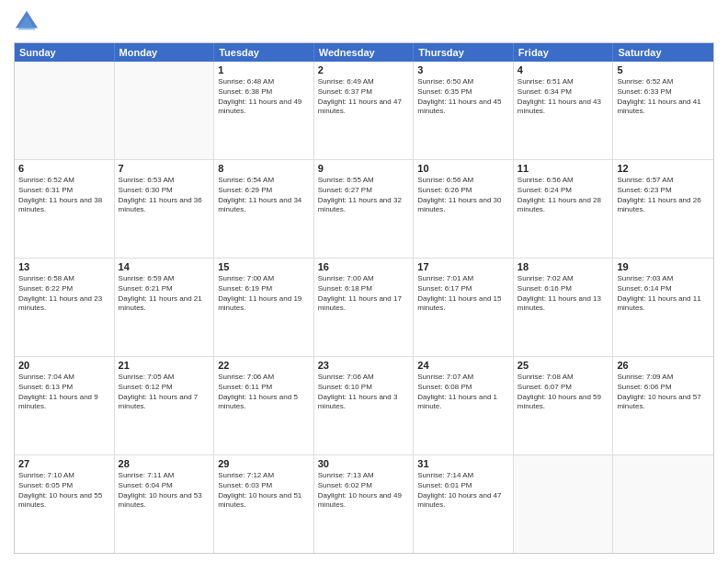 The image size is (728, 563). Describe the element at coordinates (165, 464) in the screenshot. I see `day-number: 28` at that location.